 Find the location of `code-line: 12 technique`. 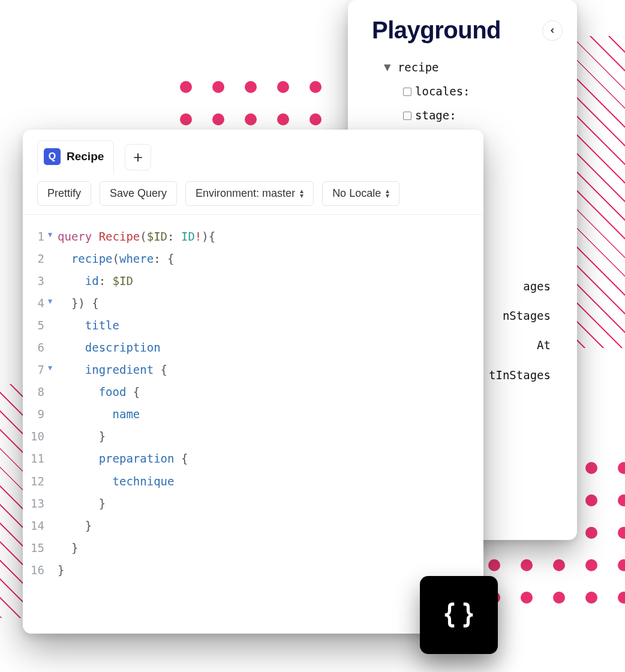

code-line: 12 technique is located at coordinates (253, 481).